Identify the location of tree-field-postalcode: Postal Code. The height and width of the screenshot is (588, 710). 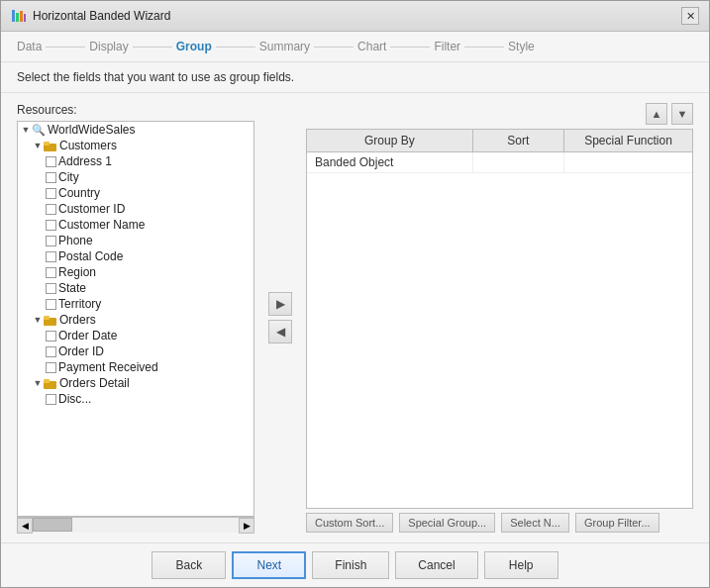
(136, 256).